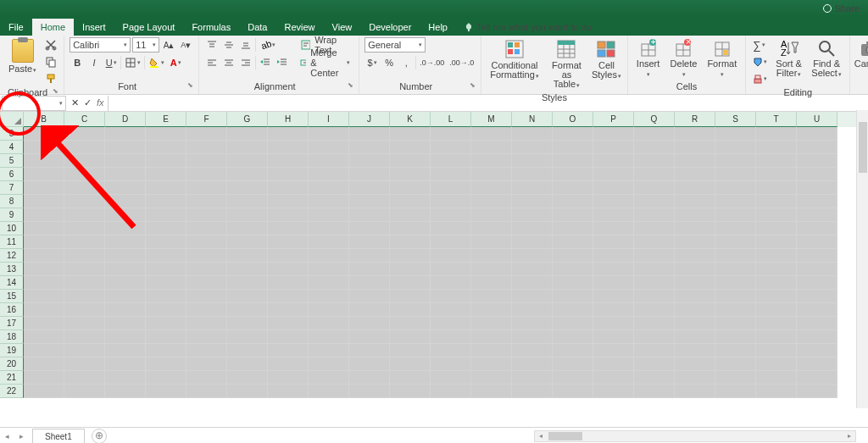 This screenshot has width=868, height=443. Describe the element at coordinates (94, 27) in the screenshot. I see `tab-insert: Insert` at that location.